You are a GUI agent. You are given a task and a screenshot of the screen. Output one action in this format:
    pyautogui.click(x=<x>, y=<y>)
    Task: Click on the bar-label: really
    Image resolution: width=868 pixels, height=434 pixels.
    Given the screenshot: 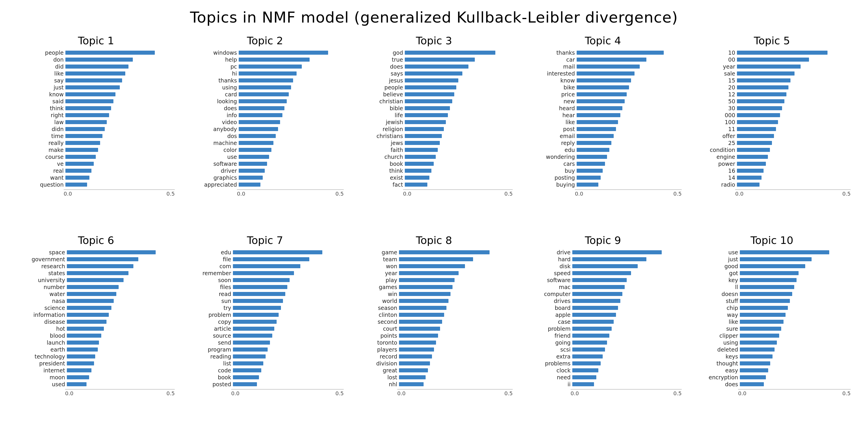 What is the action you would take?
    pyautogui.click(x=40, y=143)
    